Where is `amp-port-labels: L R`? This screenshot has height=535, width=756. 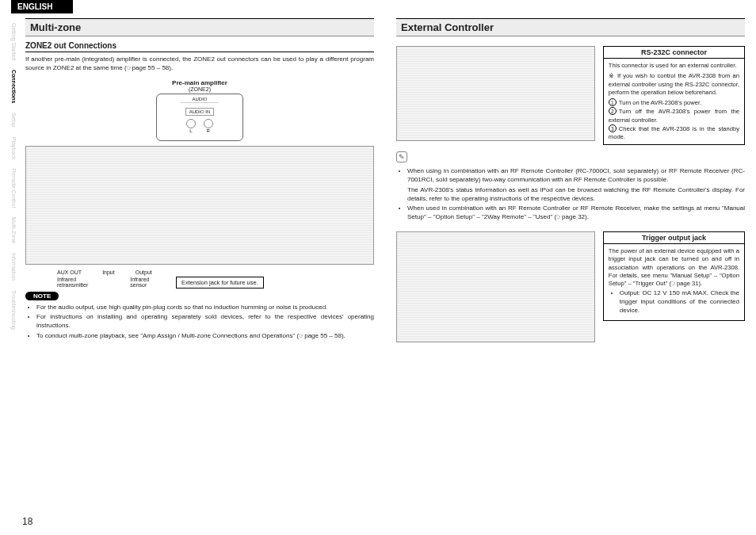
amp-port-labels: L R is located at coordinates (200, 131).